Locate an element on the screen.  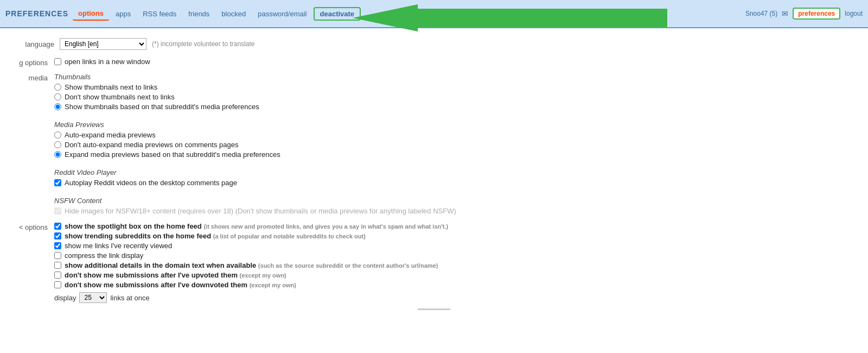
list-item: show trending subreddits on the home fee… is located at coordinates (456, 236).